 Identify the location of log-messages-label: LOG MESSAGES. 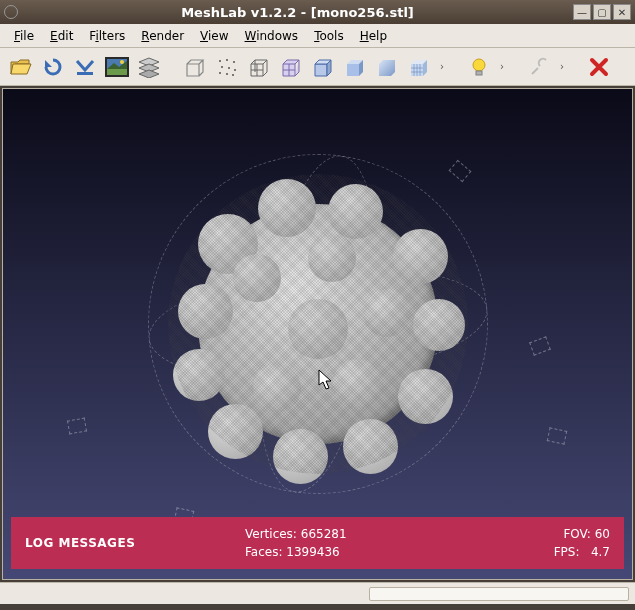
(135, 543).